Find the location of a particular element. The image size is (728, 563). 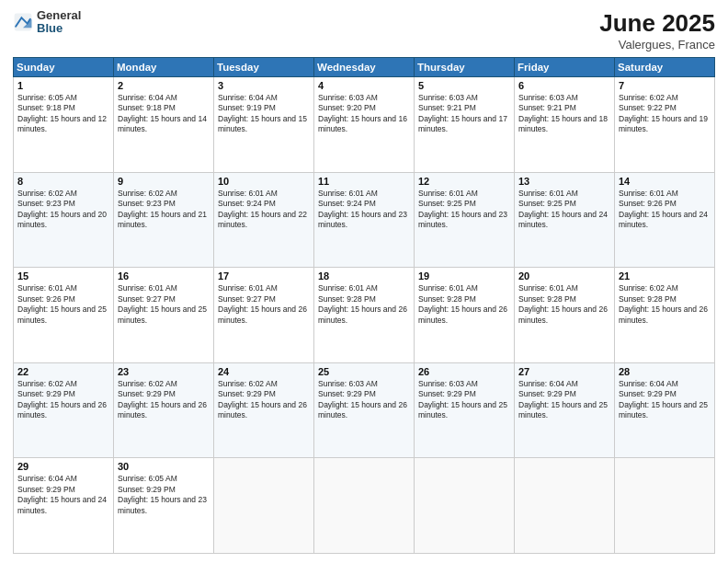

day-number: 6 is located at coordinates (564, 86).